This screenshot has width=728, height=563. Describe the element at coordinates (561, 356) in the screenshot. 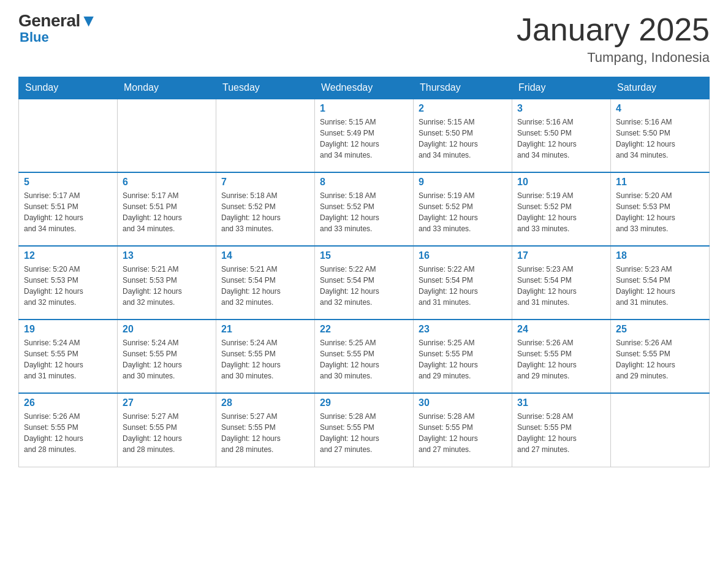

I see `table-row: 24Sunrise: 5:26 AMSunset: 5:55 PMDayligh…` at that location.